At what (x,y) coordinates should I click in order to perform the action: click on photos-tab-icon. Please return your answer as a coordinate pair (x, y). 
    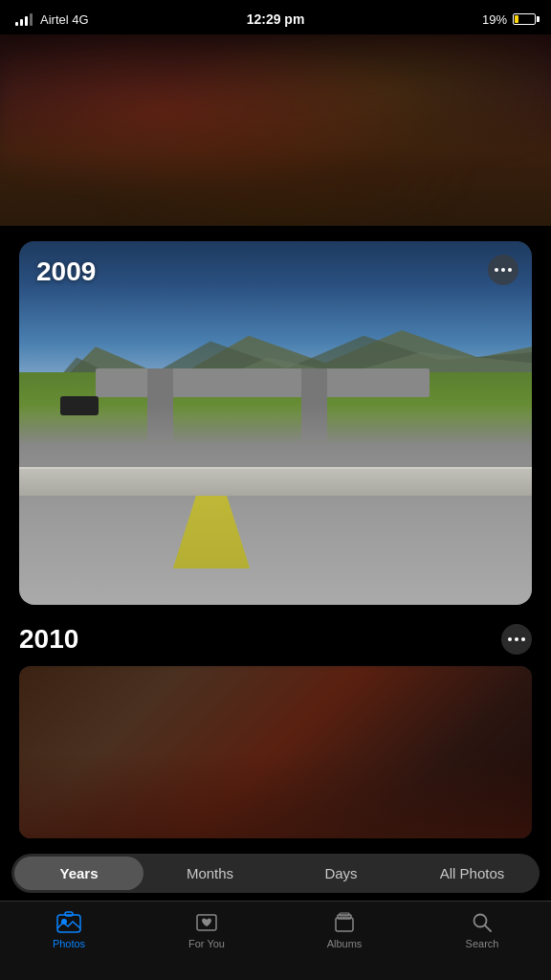
    Looking at the image, I should click on (69, 923).